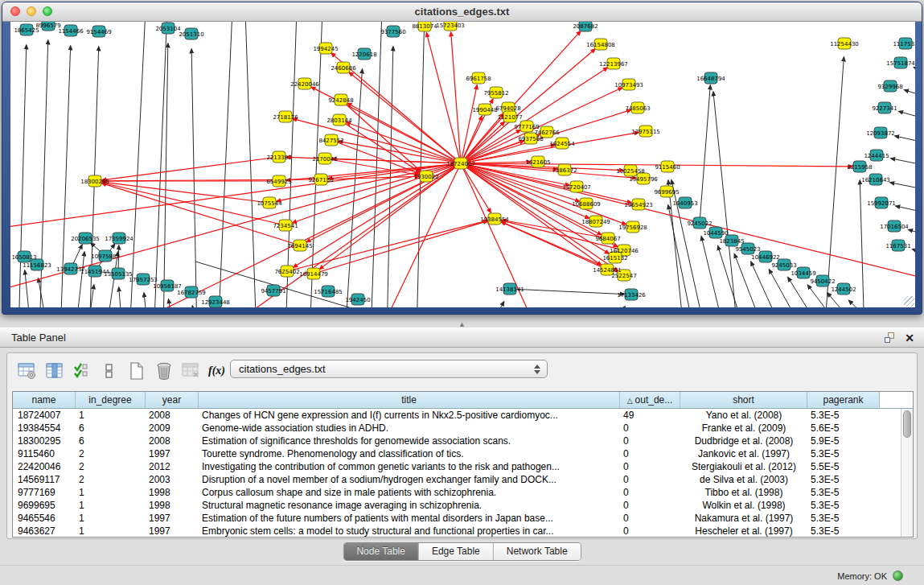 Image resolution: width=924 pixels, height=585 pixels. Describe the element at coordinates (328, 292) in the screenshot. I see `graph-node-label: 15716485` at that location.